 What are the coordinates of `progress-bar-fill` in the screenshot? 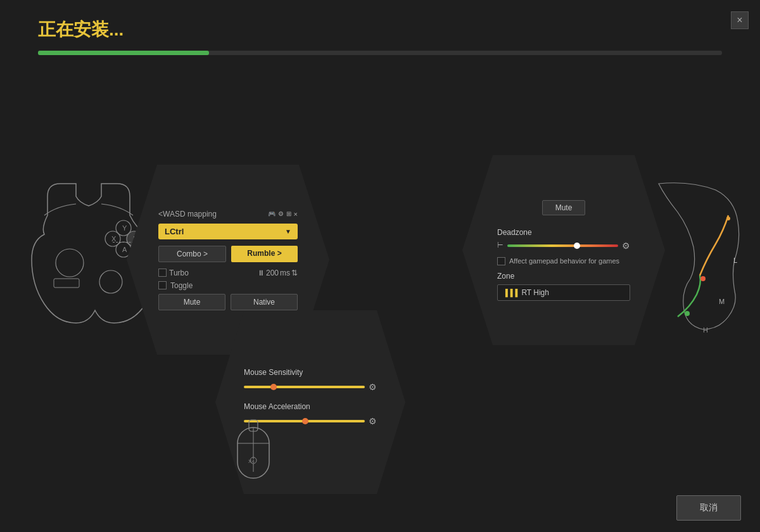 It's located at (124, 53).